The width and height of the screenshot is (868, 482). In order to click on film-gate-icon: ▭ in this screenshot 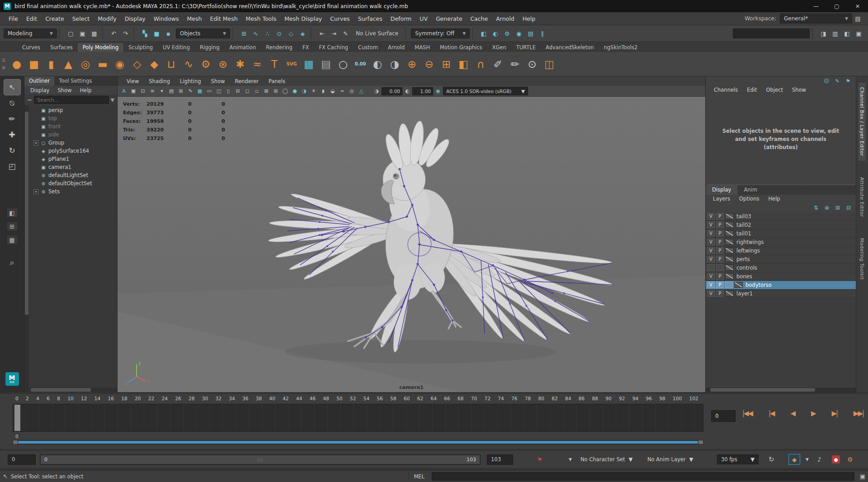, I will do `click(209, 91)`.